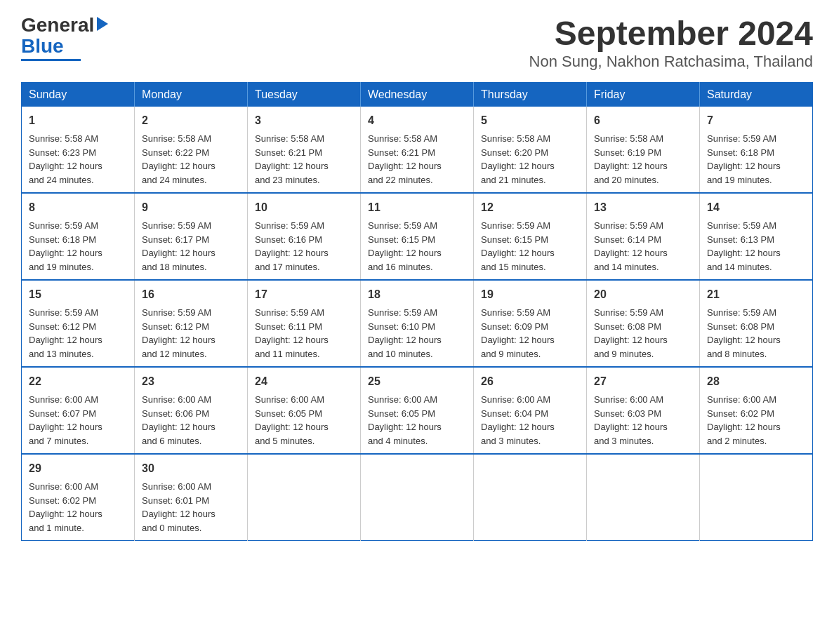 The image size is (834, 644). I want to click on day-number: 2, so click(191, 121).